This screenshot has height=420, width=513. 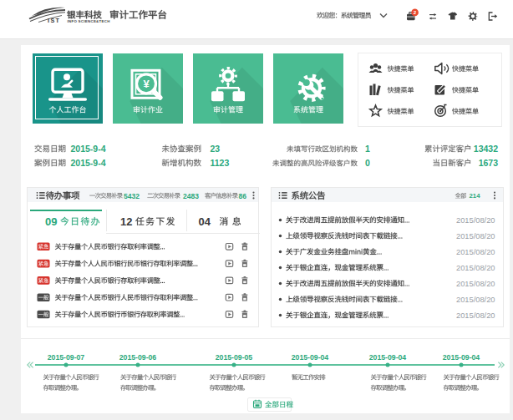 I want to click on svg-text: 1673, so click(x=489, y=163).